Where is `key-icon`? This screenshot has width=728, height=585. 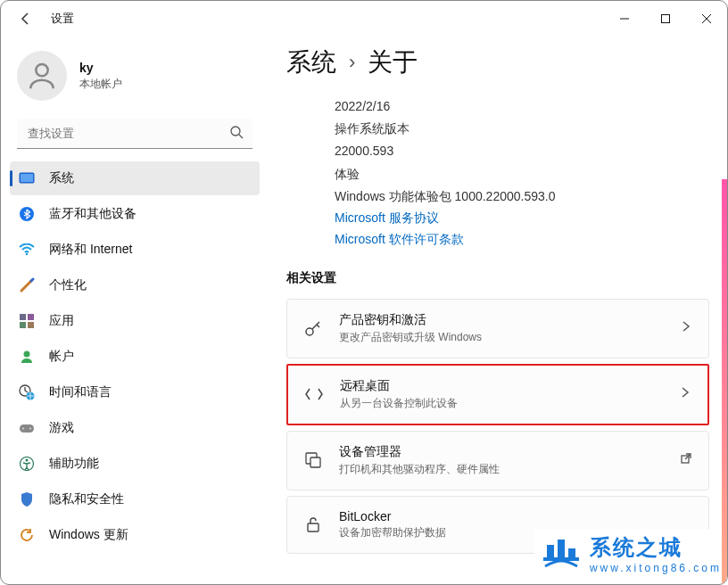 key-icon is located at coordinates (313, 328).